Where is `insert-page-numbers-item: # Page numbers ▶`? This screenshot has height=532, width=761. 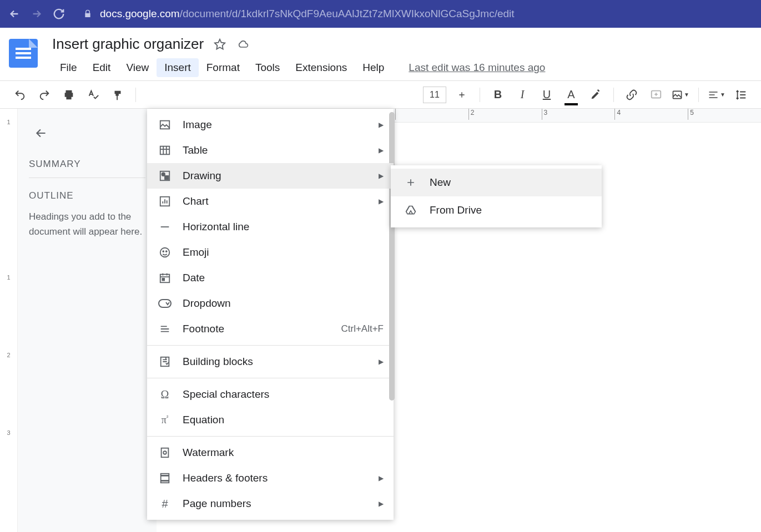
insert-page-numbers-item: # Page numbers ▶ is located at coordinates (270, 504).